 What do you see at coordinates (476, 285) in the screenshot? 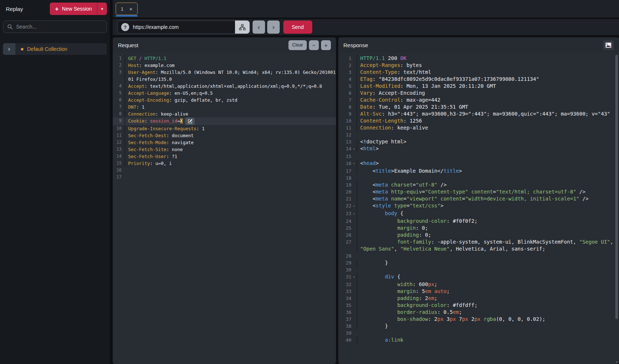
I see `code-line-32: 32 width: 600px;` at bounding box center [476, 285].